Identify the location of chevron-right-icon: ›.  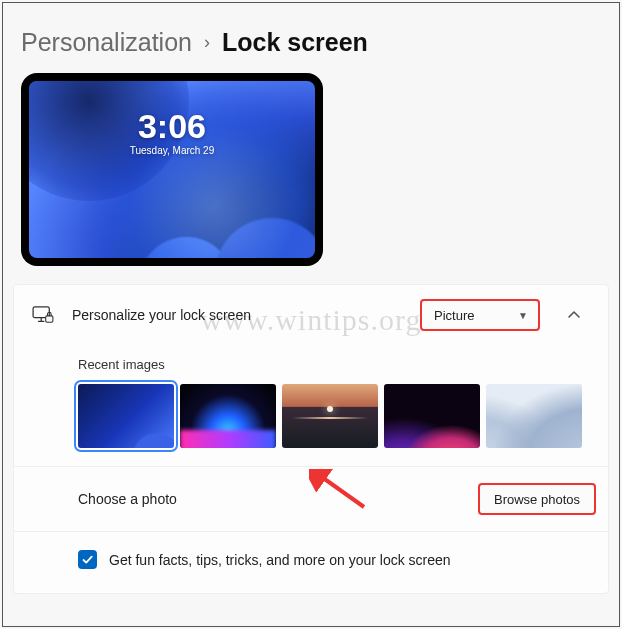
(207, 42).